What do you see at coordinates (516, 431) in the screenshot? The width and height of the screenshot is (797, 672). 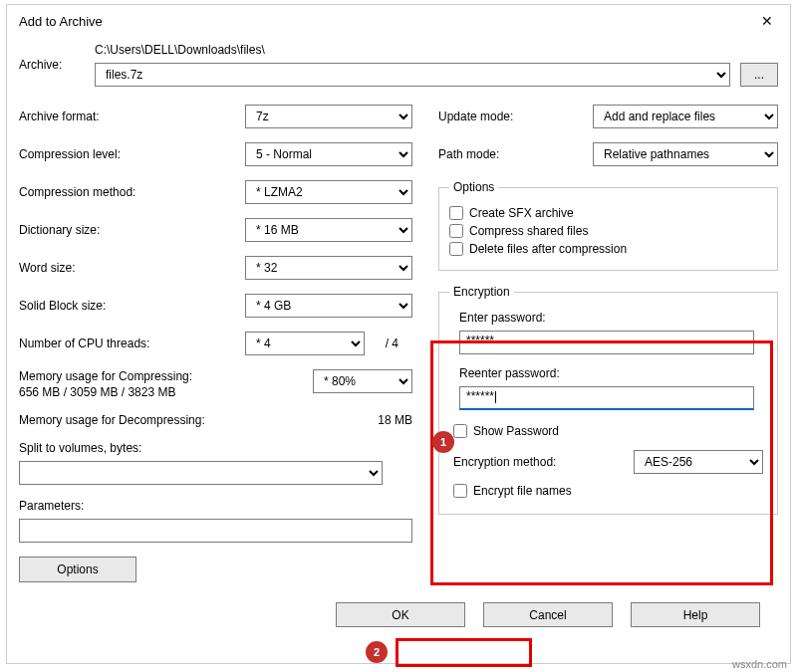 I see `show-password-label: Show Password` at bounding box center [516, 431].